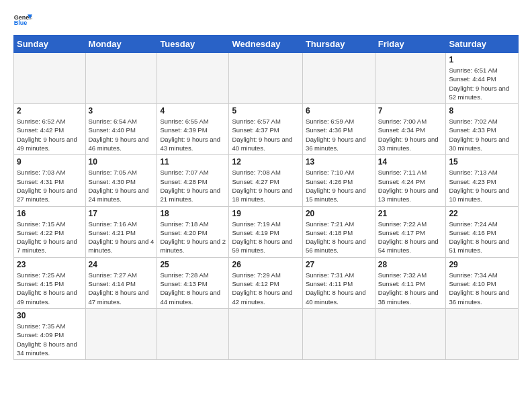  I want to click on calendar-cell: 26Sunrise: 7:29 AM Sunset: 4:12 PM Dayli…, so click(266, 283).